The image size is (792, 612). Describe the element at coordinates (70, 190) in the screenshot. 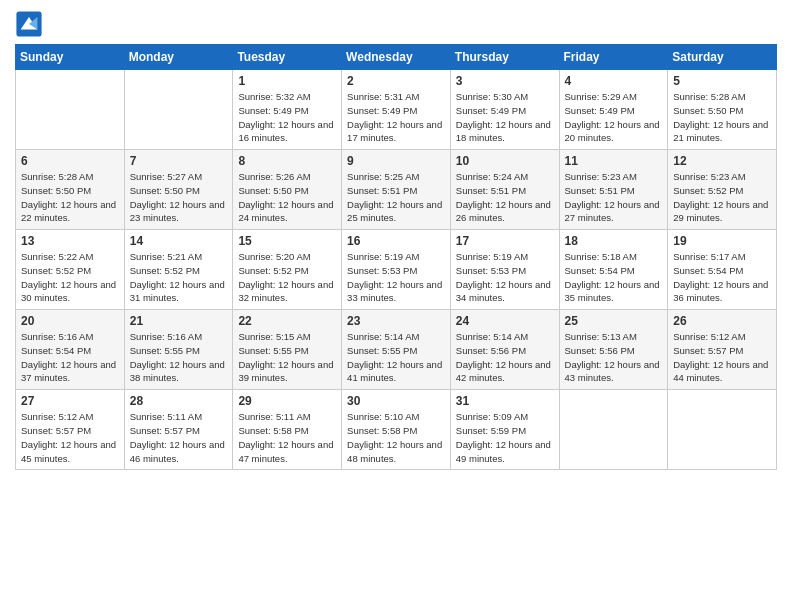

I see `calendar-cell: 6Sunrise: 5:28 AMSunset: 5:50 PMDaylight…` at that location.